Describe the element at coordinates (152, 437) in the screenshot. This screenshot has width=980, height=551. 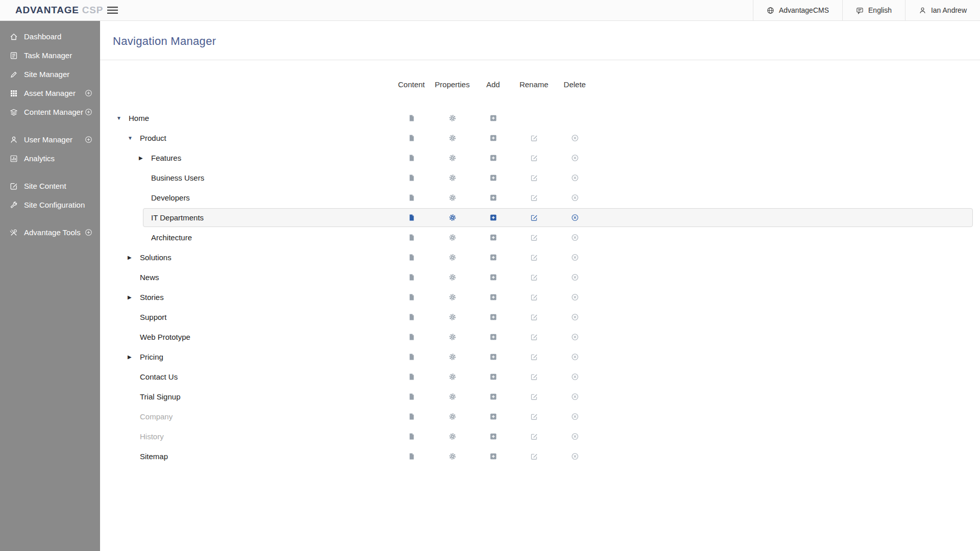
I see `tree-row-label: History` at that location.